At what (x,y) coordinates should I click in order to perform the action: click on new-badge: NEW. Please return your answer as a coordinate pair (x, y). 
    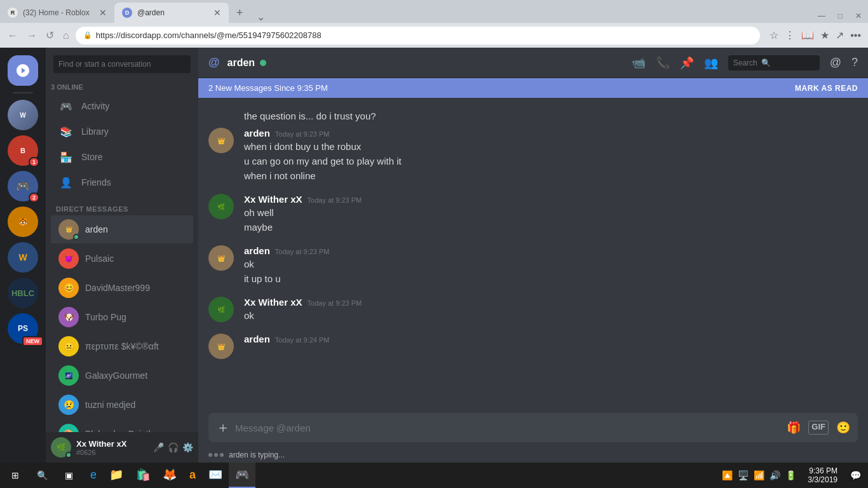
    Looking at the image, I should click on (33, 341).